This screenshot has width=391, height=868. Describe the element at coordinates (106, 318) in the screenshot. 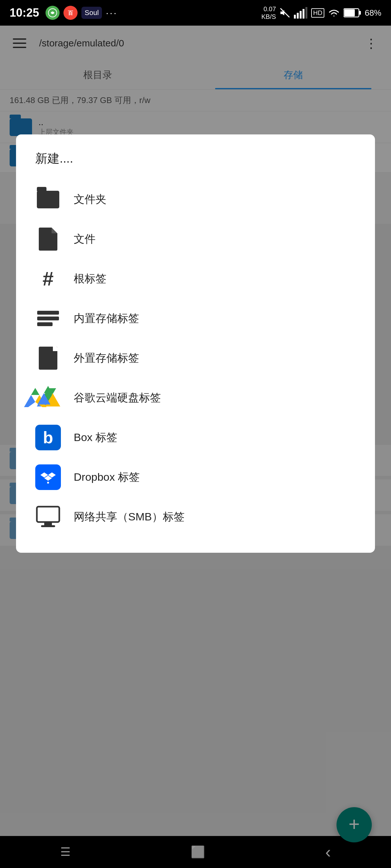

I see `menu-item-label-internal-tag: 内置存储标签` at that location.